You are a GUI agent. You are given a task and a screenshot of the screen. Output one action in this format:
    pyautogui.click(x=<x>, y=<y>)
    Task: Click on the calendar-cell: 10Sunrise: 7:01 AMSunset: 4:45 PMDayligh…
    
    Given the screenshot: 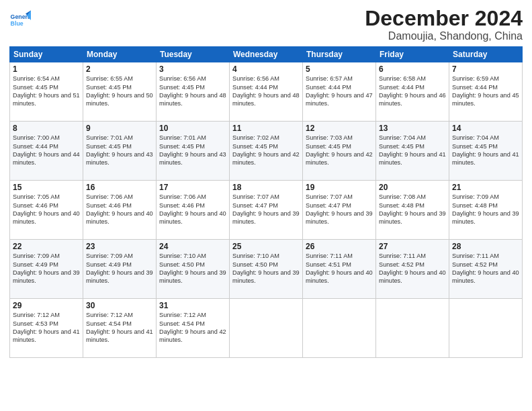 What is the action you would take?
    pyautogui.click(x=193, y=151)
    